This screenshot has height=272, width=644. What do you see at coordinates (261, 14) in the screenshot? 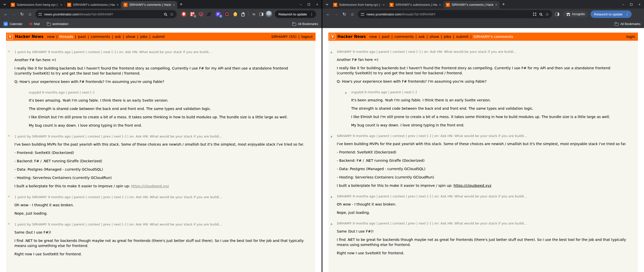
I see `side-panel-icon` at bounding box center [261, 14].